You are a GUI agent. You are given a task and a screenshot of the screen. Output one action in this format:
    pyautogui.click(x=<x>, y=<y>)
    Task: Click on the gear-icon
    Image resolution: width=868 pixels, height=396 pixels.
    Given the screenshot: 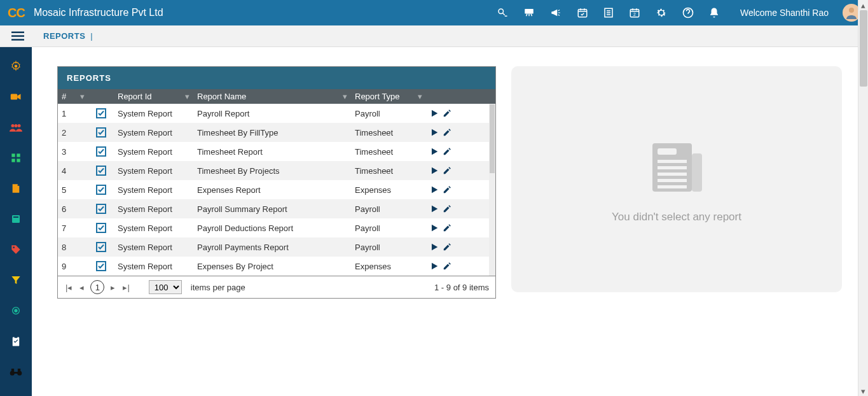 What is the action you would take?
    pyautogui.click(x=661, y=13)
    